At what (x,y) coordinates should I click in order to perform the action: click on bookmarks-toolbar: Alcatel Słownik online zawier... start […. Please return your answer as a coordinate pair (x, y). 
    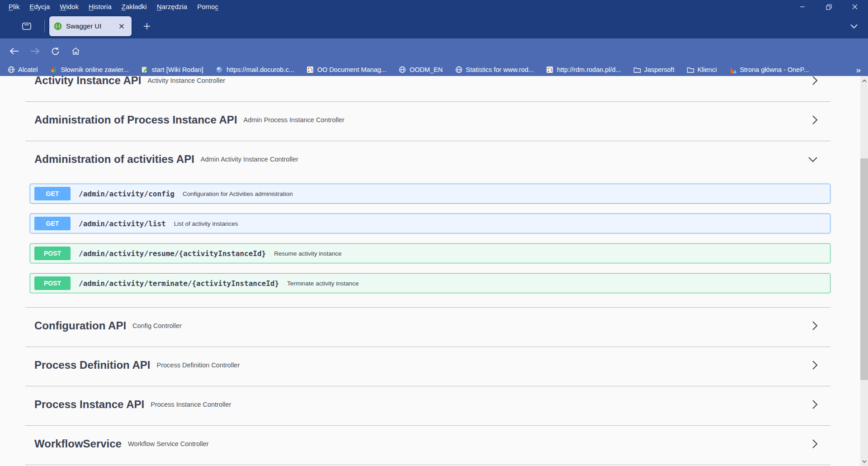
    Looking at the image, I should click on (434, 70).